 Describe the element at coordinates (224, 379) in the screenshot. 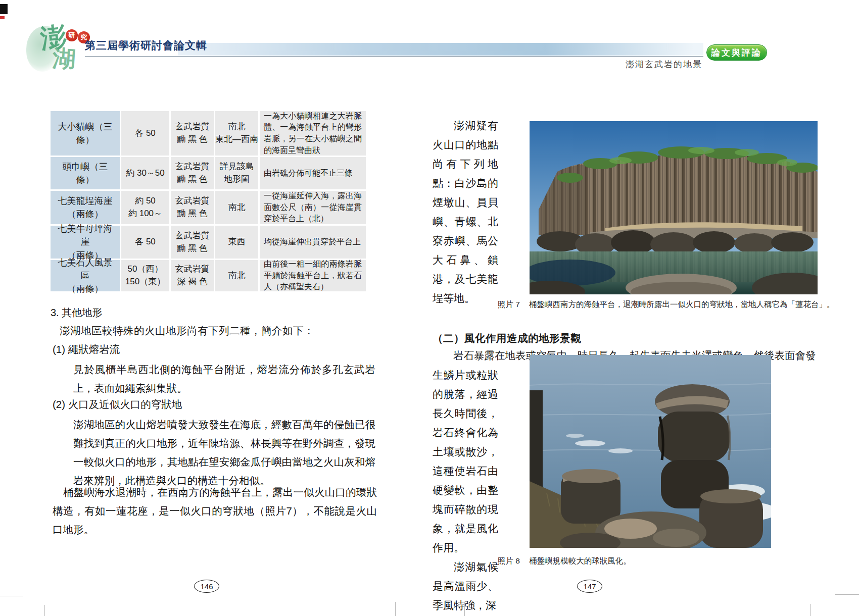

I see `item1-body: 見於風櫃半島西北側的海蝕平台附近，熔岩流分佈於多孔玄武岩上，表面如繩索糾集狀。` at that location.